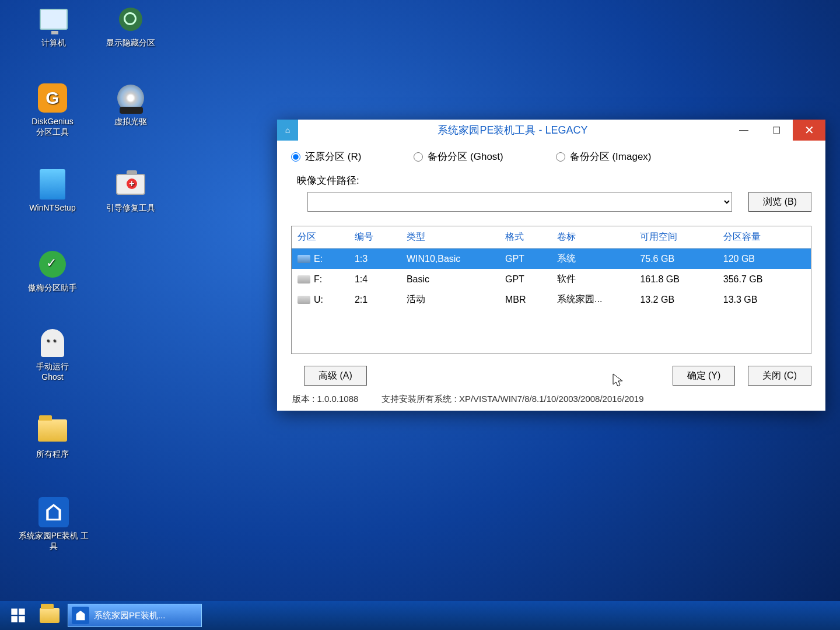 This screenshot has width=840, height=630. I want to click on diskgenius-icon: G, so click(52, 98).